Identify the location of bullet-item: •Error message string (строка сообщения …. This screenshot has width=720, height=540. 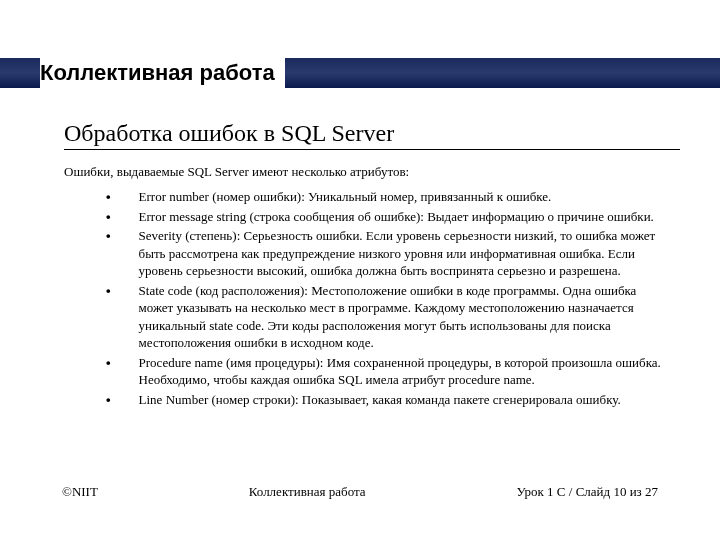
(388, 217).